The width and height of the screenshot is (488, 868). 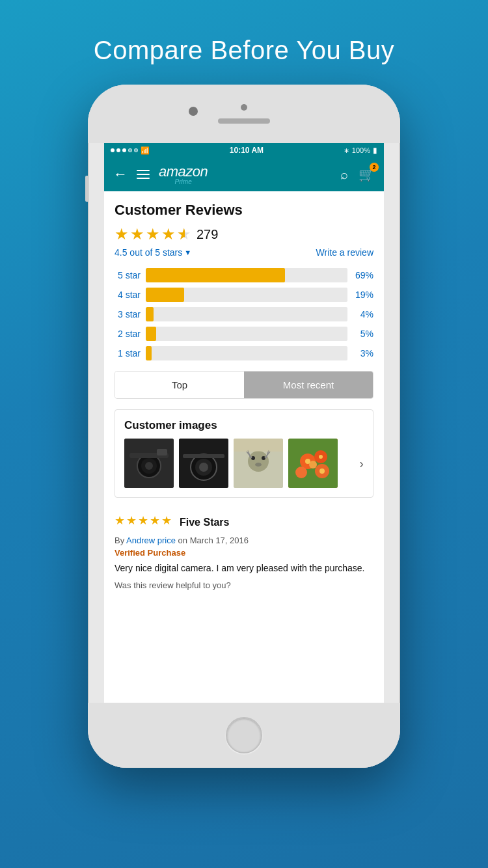 I want to click on review-stars: ★ ★ ★ ★ ★, so click(x=143, y=521).